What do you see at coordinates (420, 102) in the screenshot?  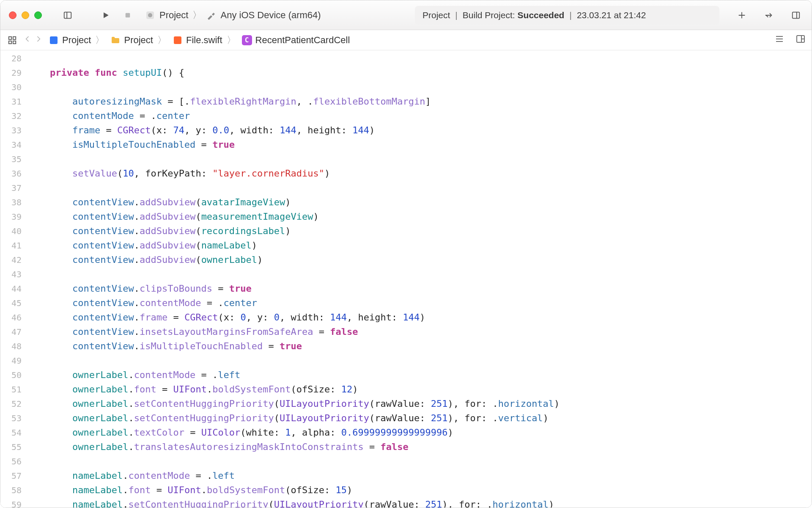 I see `code-line: autoresizingMask = [.flexibleRightMargin…` at bounding box center [420, 102].